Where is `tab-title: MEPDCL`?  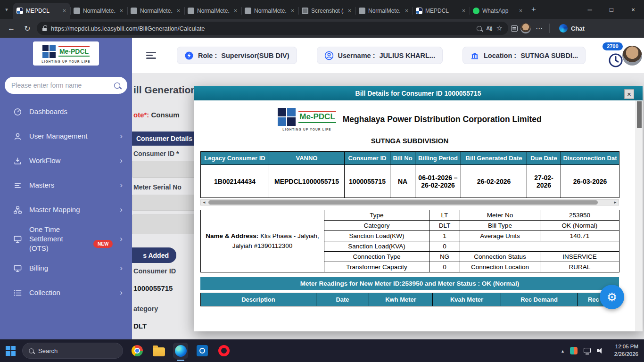
tab-title: MEPDCL is located at coordinates (442, 11).